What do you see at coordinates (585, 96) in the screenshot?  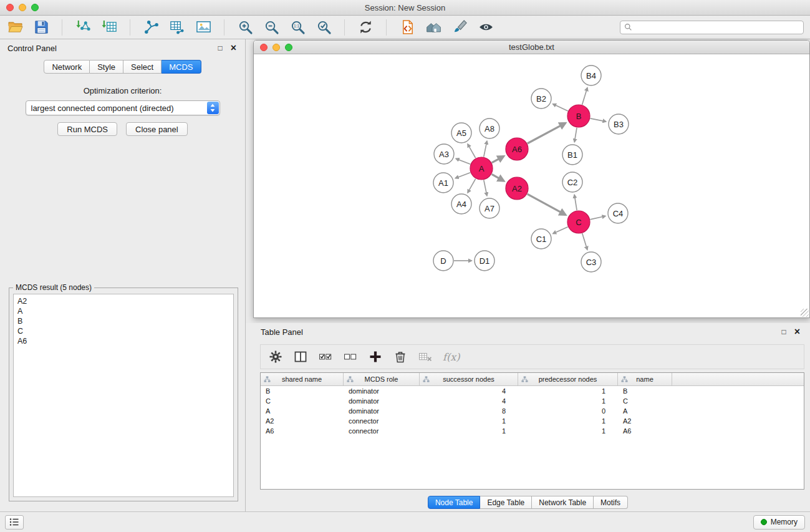 I see `graph-edge-B-B4` at bounding box center [585, 96].